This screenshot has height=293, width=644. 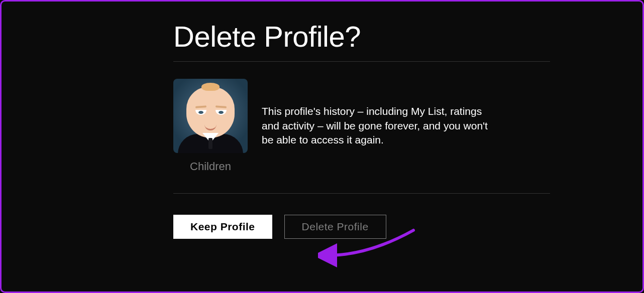 What do you see at coordinates (210, 167) in the screenshot?
I see `profile-name-label: Children` at bounding box center [210, 167].